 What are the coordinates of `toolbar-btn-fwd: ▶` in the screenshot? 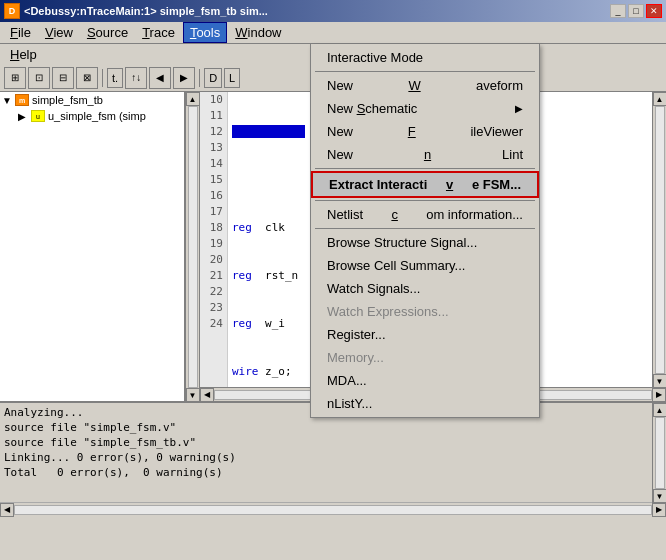 It's located at (184, 78).